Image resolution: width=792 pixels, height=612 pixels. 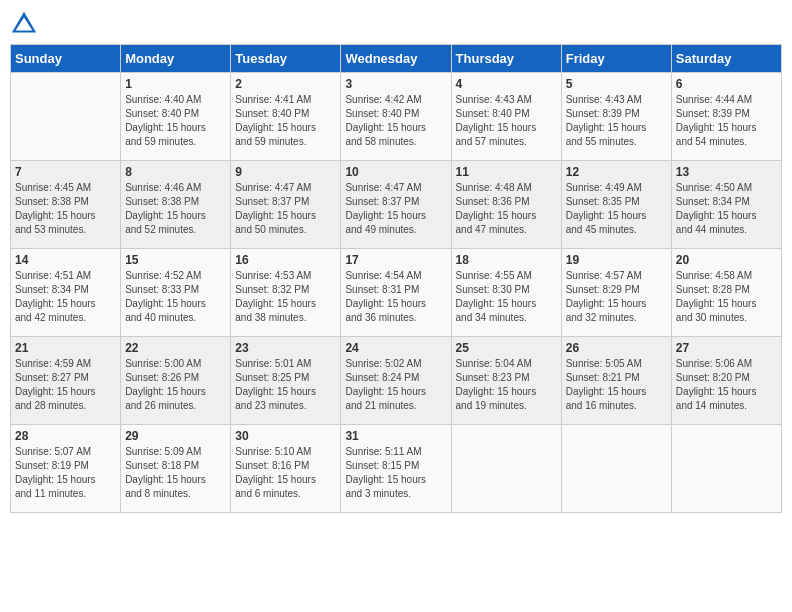 What do you see at coordinates (616, 293) in the screenshot?
I see `calendar-cell: 19Sunrise: 4:57 AM Sunset: 8:29 PM Dayli…` at bounding box center [616, 293].